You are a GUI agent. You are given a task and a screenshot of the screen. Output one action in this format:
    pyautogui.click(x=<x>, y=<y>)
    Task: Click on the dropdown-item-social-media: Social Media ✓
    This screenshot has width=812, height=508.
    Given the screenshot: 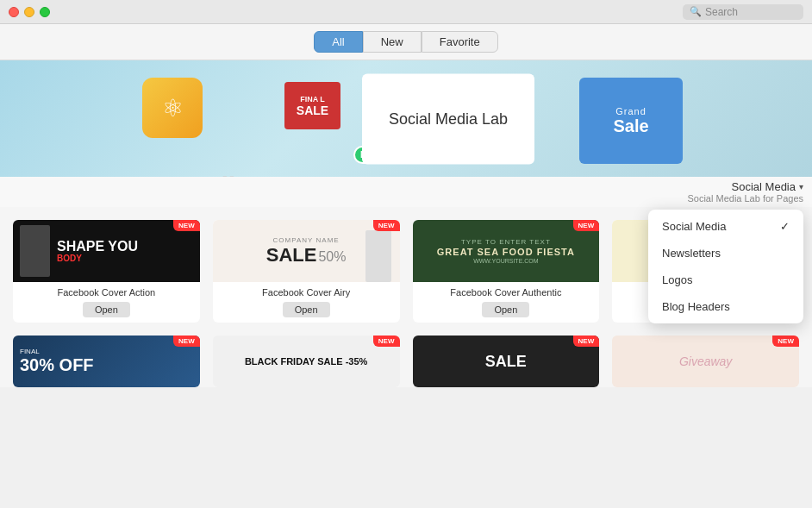 What is the action you would take?
    pyautogui.click(x=726, y=226)
    